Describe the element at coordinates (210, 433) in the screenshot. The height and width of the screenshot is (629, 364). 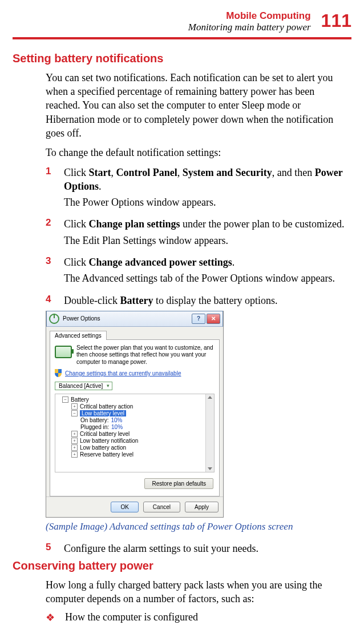
I see `scrollbar` at that location.